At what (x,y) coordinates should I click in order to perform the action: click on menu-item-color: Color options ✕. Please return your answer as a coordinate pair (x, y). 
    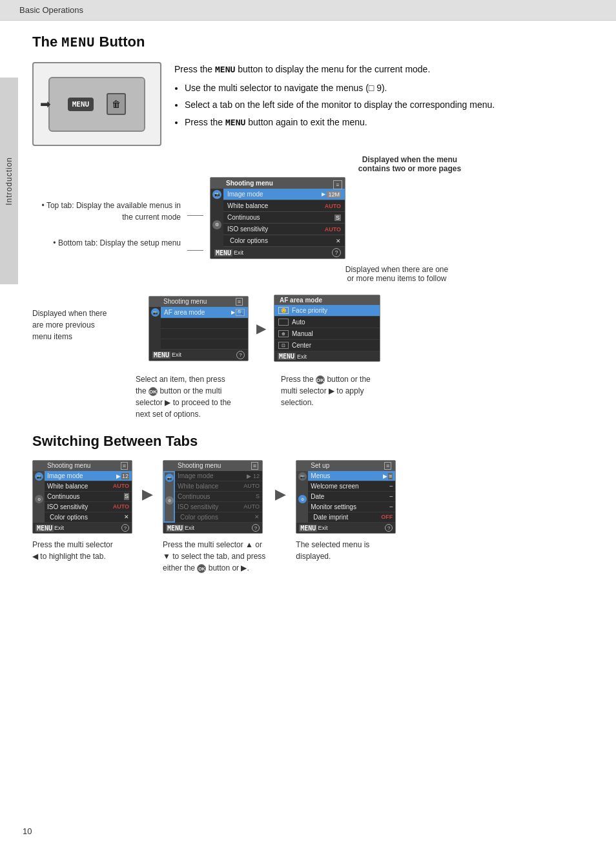
    Looking at the image, I should click on (284, 241).